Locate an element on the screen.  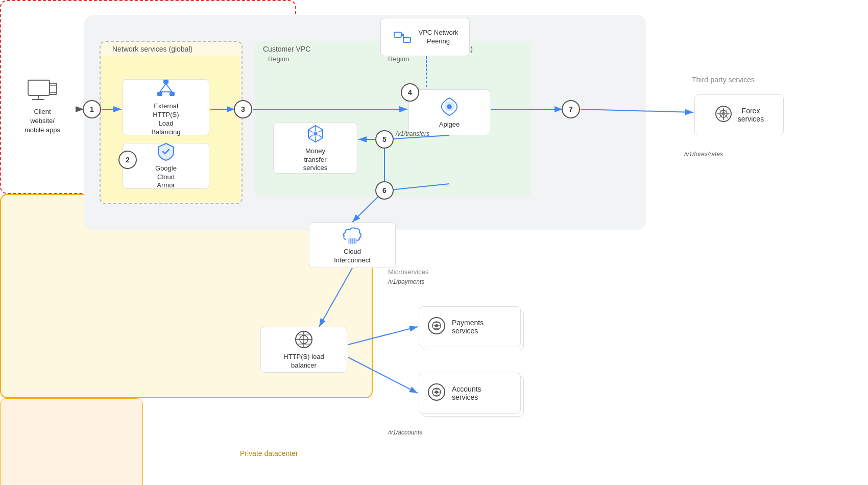
load-balancing-icon is located at coordinates (166, 88).